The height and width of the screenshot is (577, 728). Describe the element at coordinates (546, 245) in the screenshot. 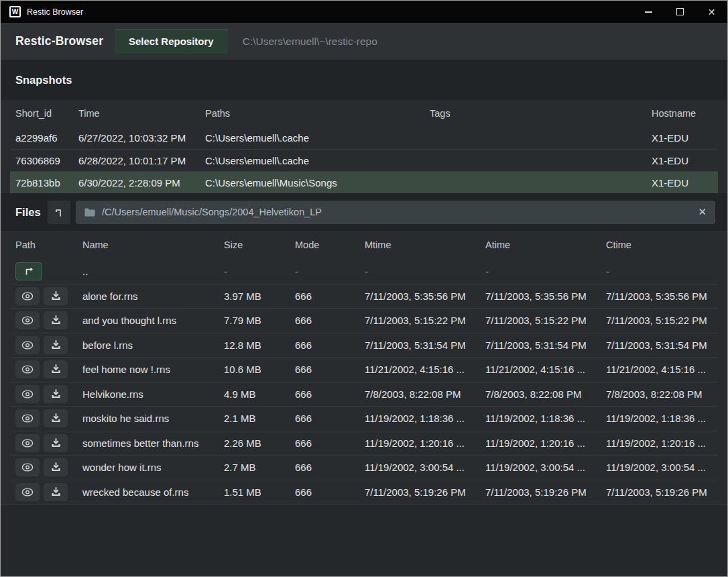

I see `column-header-atime: Atime` at that location.